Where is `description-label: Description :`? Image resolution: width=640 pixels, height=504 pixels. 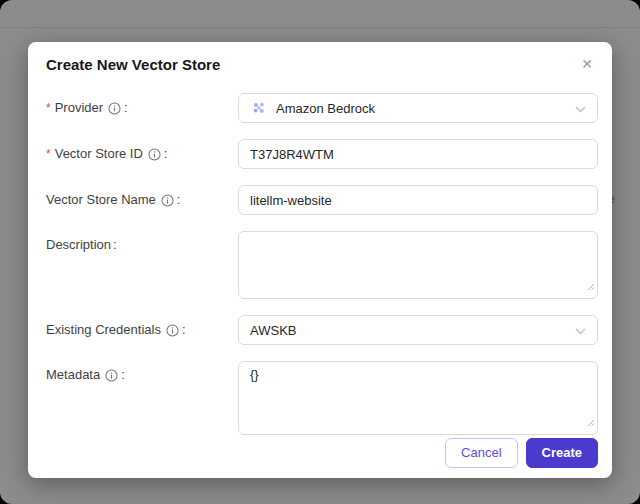
description-label: Description : is located at coordinates (142, 242).